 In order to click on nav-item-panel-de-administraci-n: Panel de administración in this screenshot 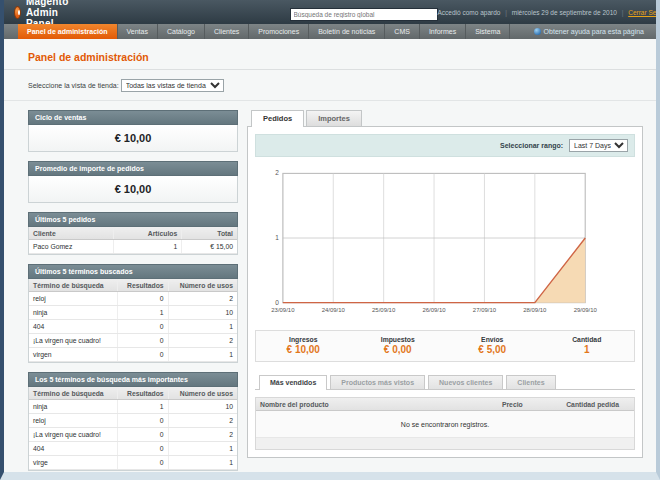, I will do `click(68, 32)`.